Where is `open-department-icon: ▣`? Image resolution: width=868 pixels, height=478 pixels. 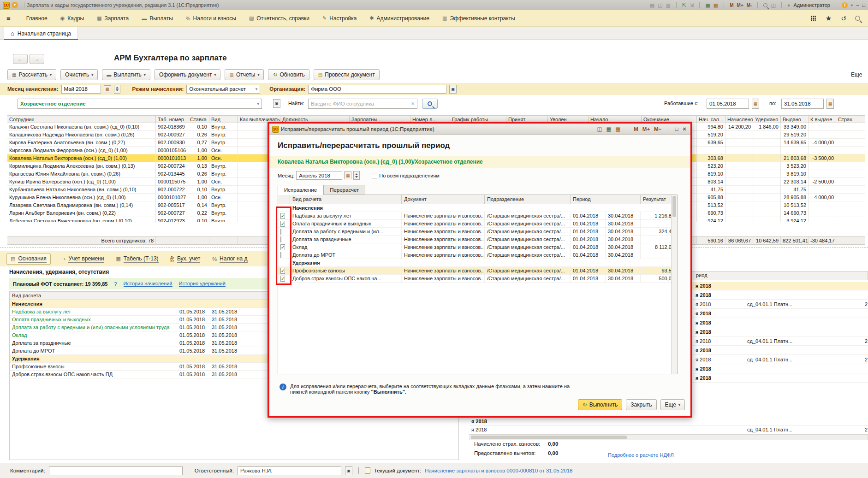
open-department-icon: ▣ is located at coordinates (277, 103).